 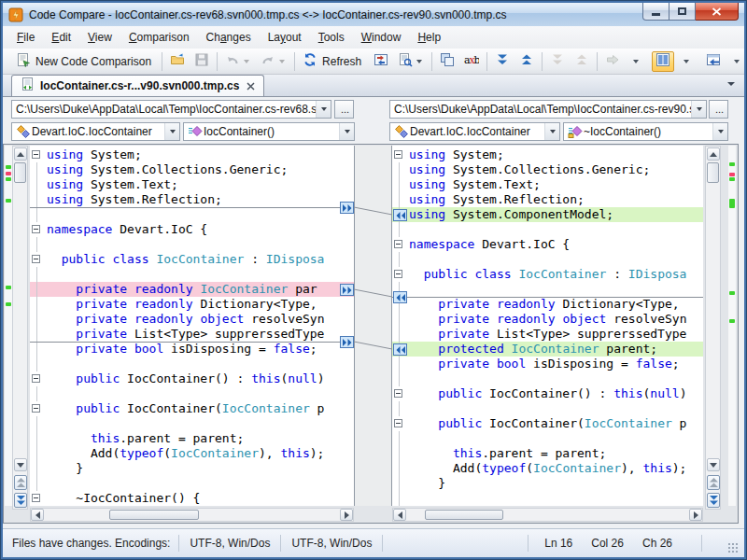 What do you see at coordinates (333, 62) in the screenshot?
I see `refresh-button: Refresh` at bounding box center [333, 62].